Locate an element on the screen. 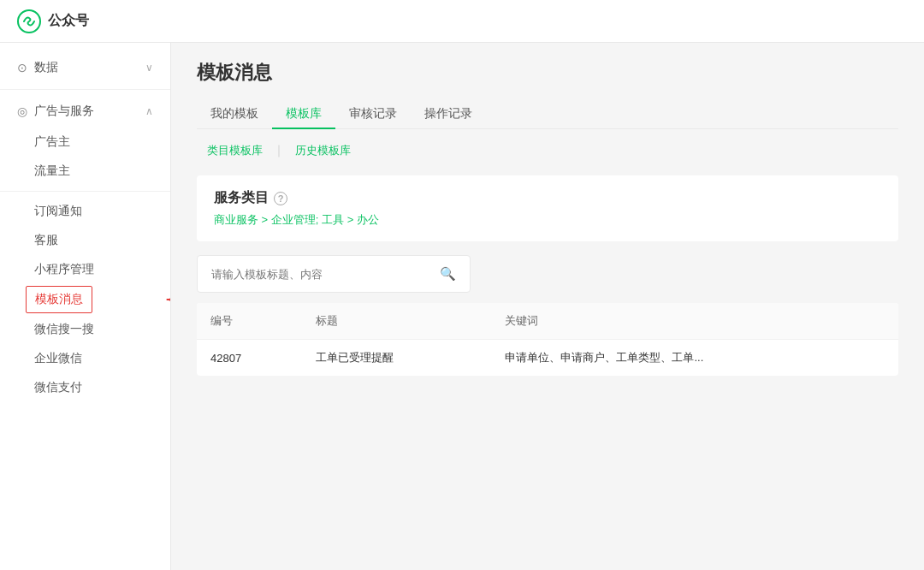 The height and width of the screenshot is (570, 924). search-icon: 🔍 is located at coordinates (448, 274).